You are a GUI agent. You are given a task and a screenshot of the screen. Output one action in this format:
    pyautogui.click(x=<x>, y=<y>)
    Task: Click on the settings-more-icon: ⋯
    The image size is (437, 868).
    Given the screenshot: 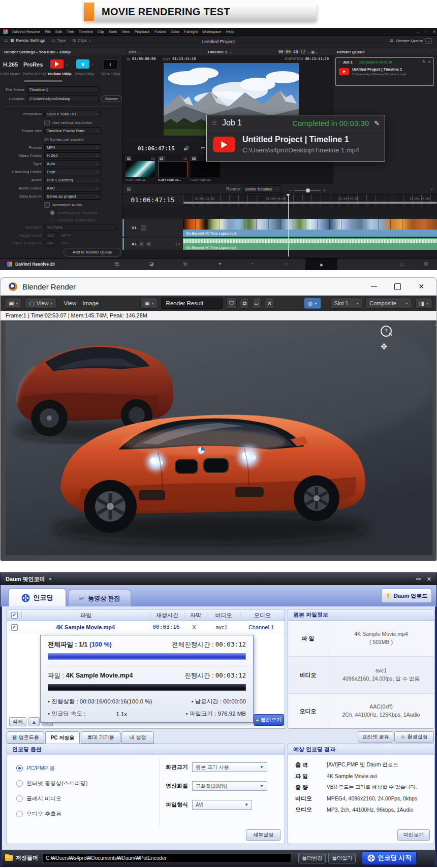 What is the action you would take?
    pyautogui.click(x=117, y=52)
    